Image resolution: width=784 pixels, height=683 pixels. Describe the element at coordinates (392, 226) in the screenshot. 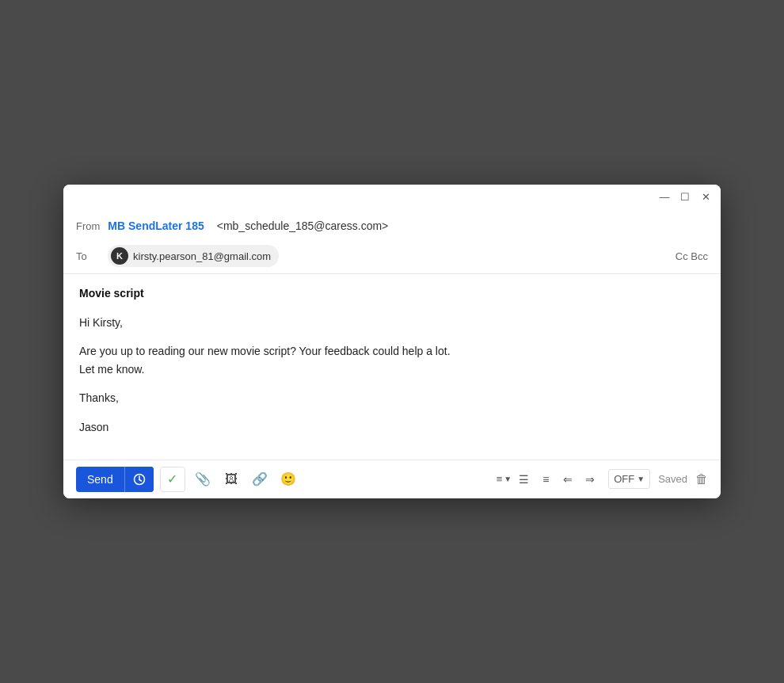

I see `from-row: From MB SendLater 185 <mb_schedule_185@c…` at that location.